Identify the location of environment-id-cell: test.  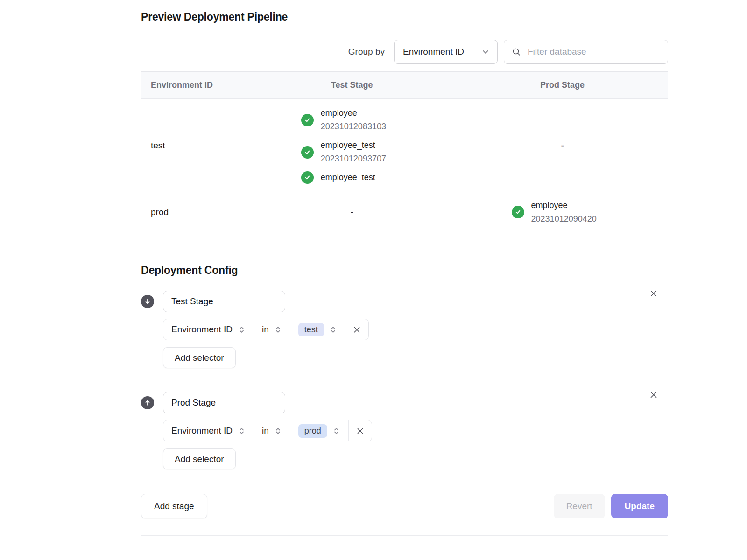
(194, 146).